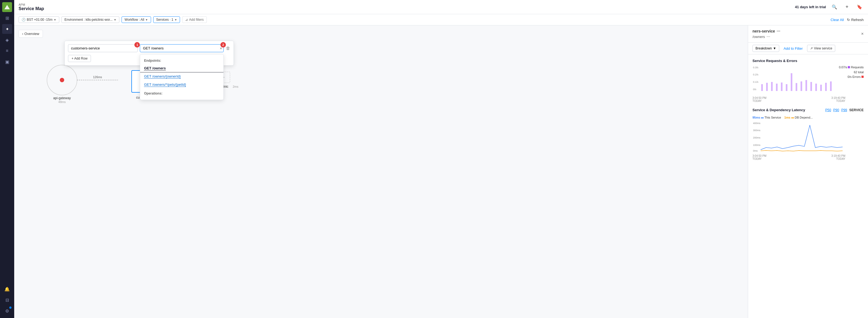 The width and height of the screenshot is (868, 318). Describe the element at coordinates (821, 49) in the screenshot. I see `view-service-button: ↗ View service` at that location.